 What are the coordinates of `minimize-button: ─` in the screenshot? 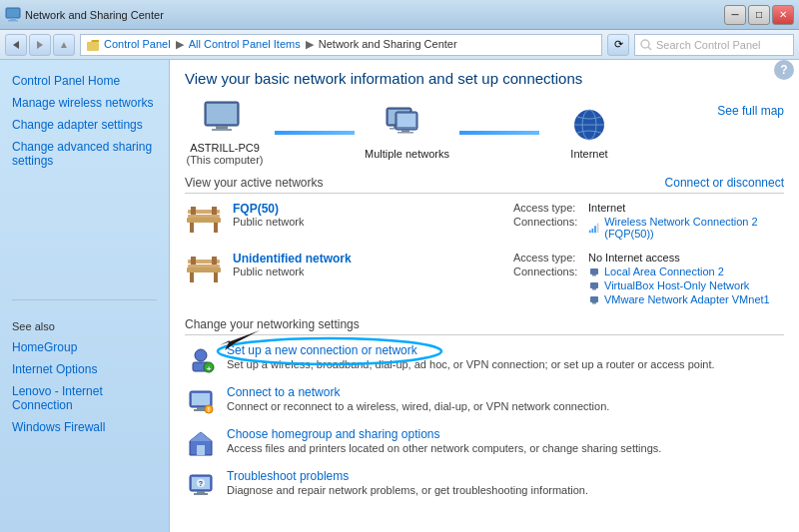 It's located at (735, 15).